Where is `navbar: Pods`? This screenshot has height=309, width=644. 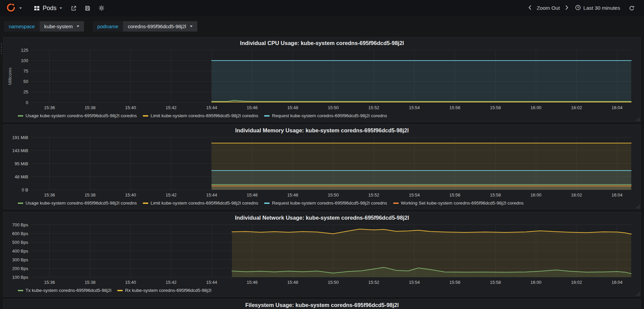
navbar: Pods is located at coordinates (322, 8).